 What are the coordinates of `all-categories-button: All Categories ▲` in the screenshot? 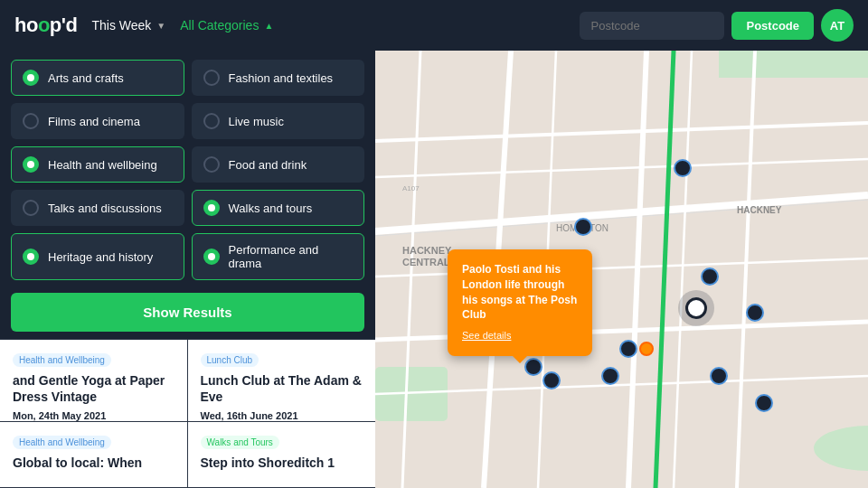 It's located at (226, 25).